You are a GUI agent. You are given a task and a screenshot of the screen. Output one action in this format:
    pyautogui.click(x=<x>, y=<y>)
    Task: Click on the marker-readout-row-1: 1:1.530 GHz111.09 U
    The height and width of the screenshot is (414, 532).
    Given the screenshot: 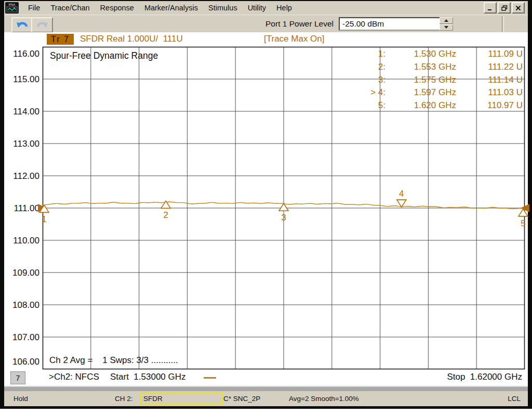 What is the action you would take?
    pyautogui.click(x=431, y=54)
    